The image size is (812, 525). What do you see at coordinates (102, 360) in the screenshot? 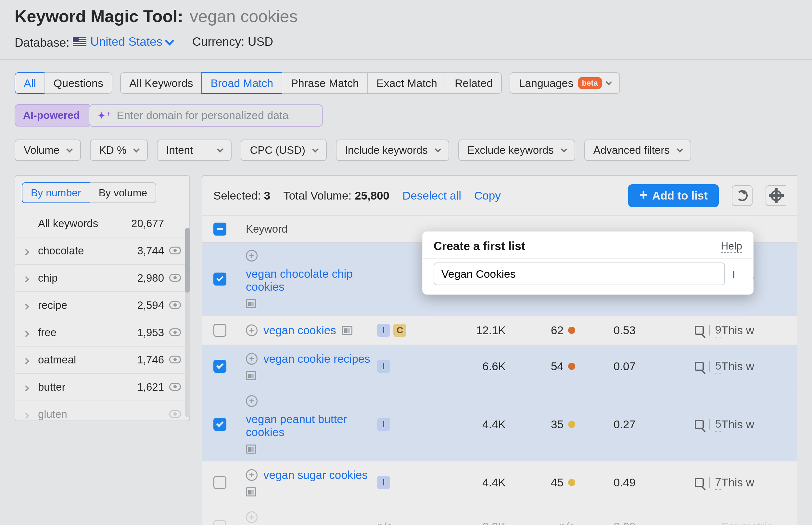
I see `sidebar-group: oatmeal 1,746` at bounding box center [102, 360].